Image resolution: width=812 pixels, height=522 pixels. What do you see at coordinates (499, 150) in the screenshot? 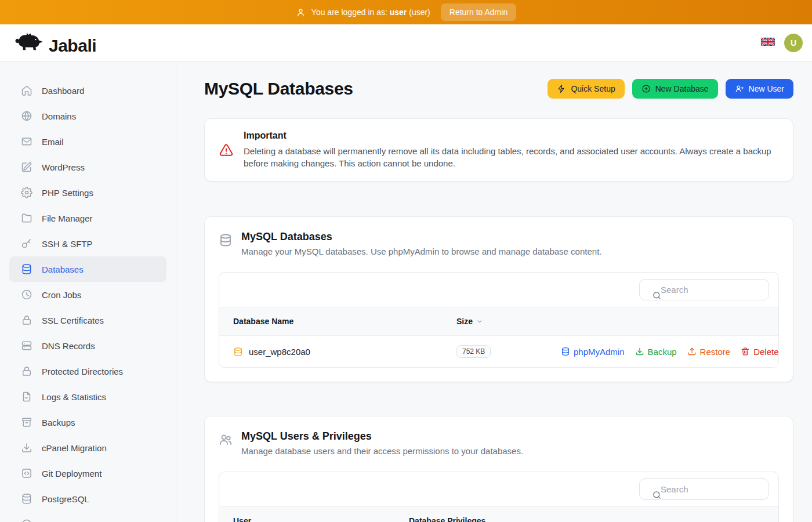
I see `important-warning-card: Important Deleting a database will perma…` at bounding box center [499, 150].